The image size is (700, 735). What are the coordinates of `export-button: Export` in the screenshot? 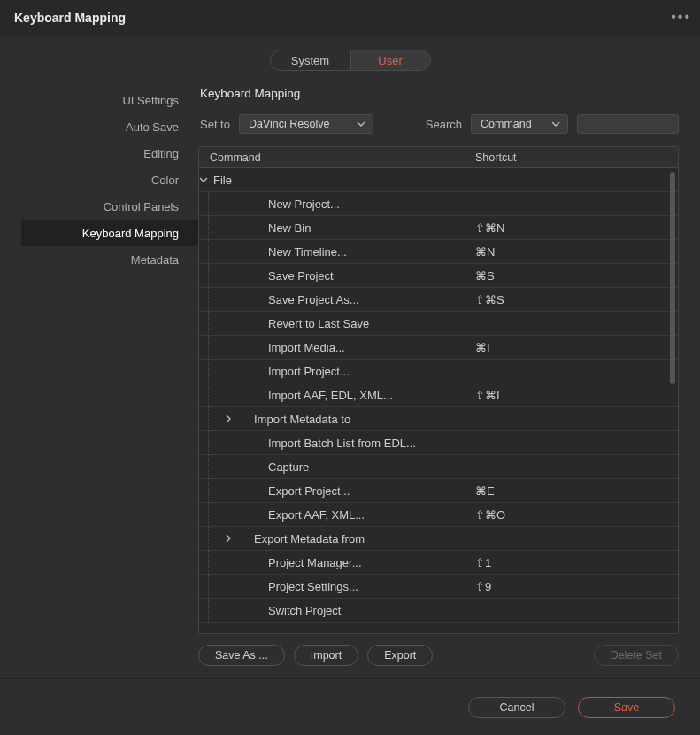 It's located at (400, 655).